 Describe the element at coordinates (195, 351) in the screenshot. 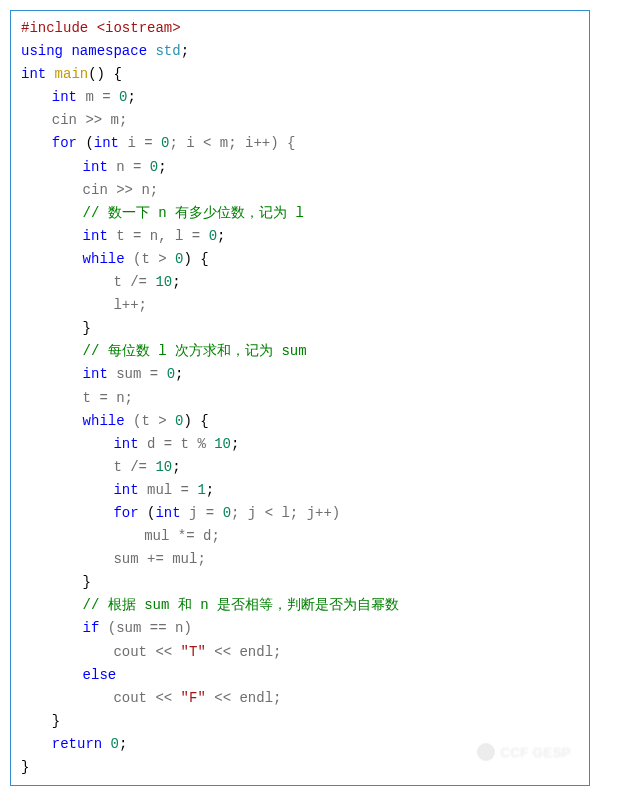

I see `comment: // 每位数 l 次方求和，记为 sum` at that location.